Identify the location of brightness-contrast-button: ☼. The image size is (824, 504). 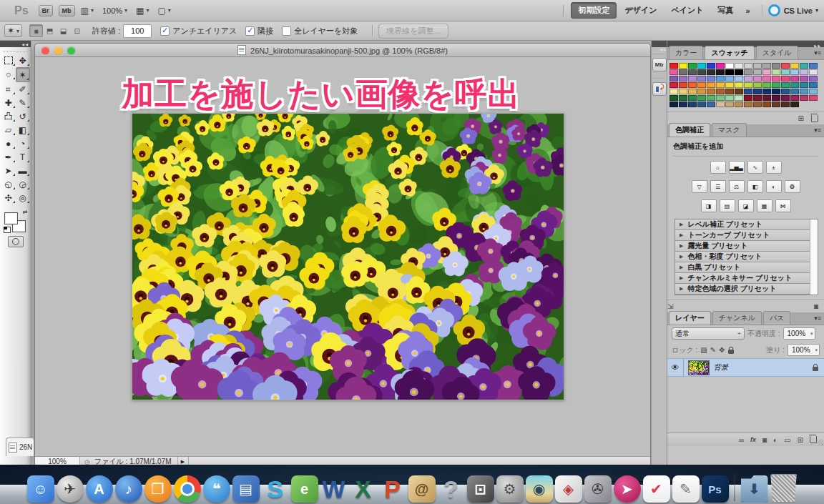
(718, 167).